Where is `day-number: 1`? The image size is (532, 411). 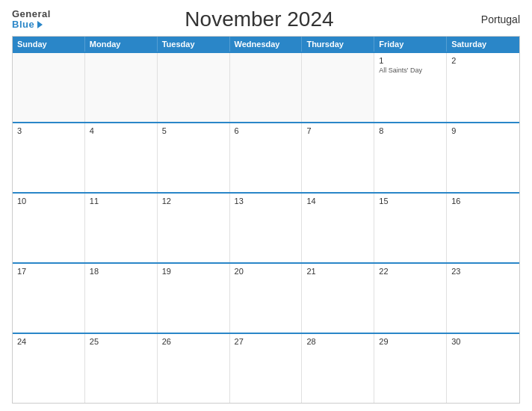 day-number: 1 is located at coordinates (410, 61).